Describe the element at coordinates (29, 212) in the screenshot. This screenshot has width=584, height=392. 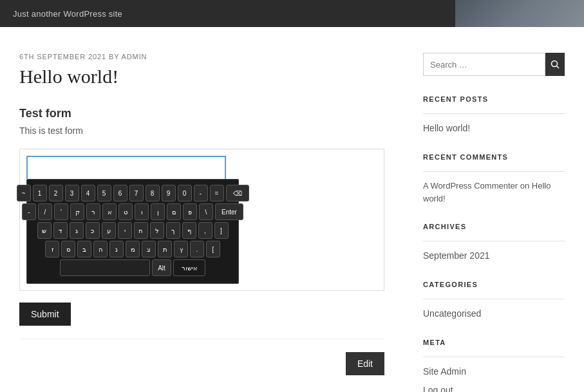
I see `key-dash: -` at that location.